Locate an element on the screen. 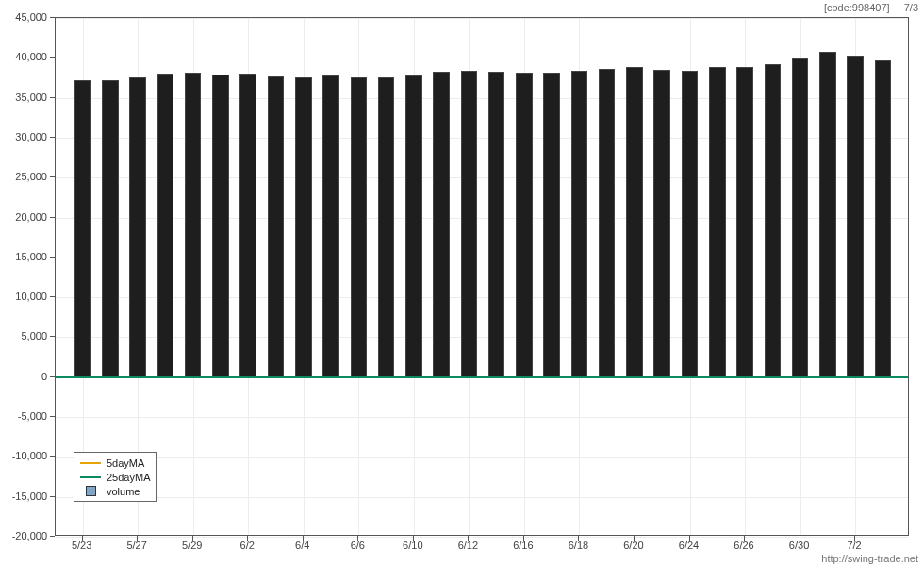 This screenshot has width=924, height=566. ma25-line is located at coordinates (482, 377).